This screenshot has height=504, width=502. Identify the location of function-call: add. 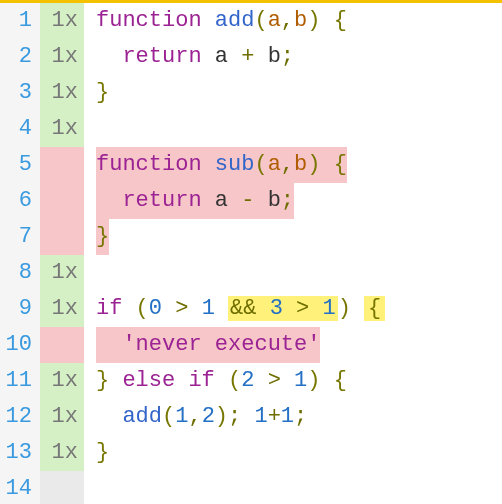
(142, 416).